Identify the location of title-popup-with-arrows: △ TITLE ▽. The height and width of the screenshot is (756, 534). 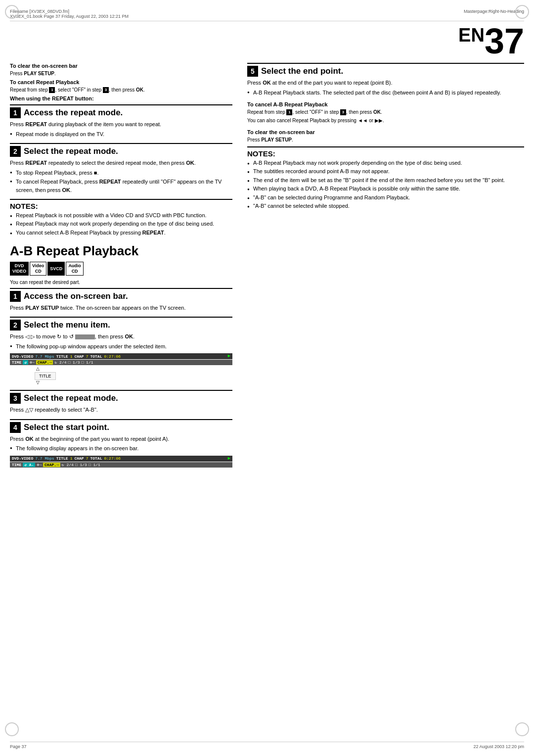
(41, 376).